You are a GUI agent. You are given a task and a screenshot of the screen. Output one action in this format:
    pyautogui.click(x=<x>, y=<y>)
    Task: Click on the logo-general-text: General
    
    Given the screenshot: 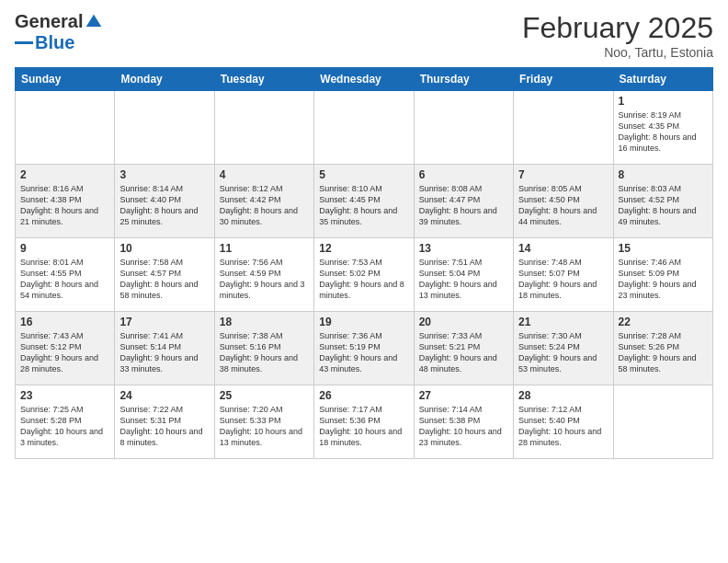 What is the action you would take?
    pyautogui.click(x=49, y=22)
    